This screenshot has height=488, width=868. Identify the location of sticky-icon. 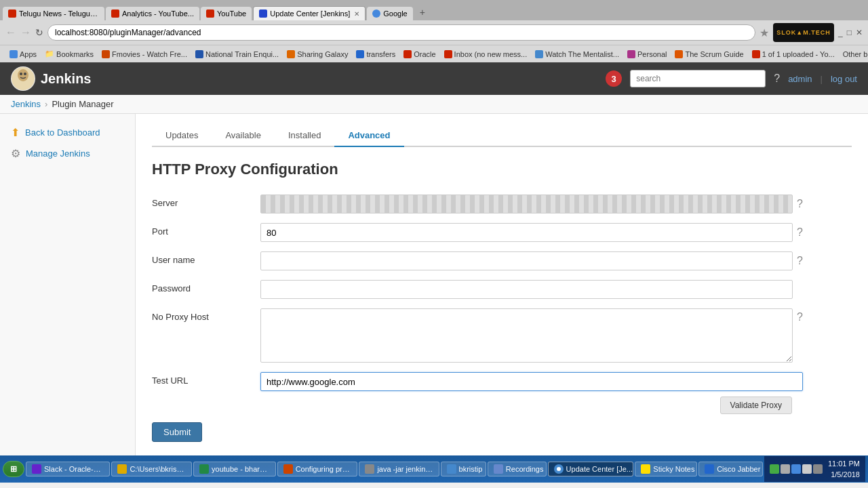
(646, 469).